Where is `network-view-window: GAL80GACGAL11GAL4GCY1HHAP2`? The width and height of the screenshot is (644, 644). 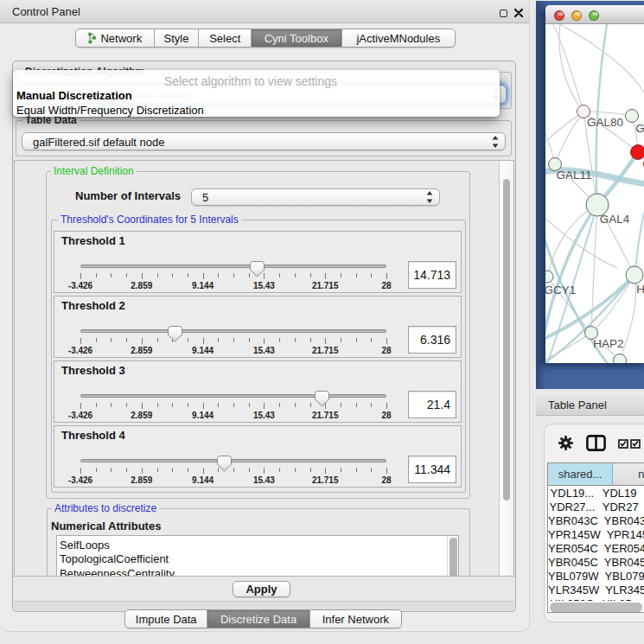 network-view-window: GAL80GACGAL11GAL4GCY1HHAP2 is located at coordinates (595, 184).